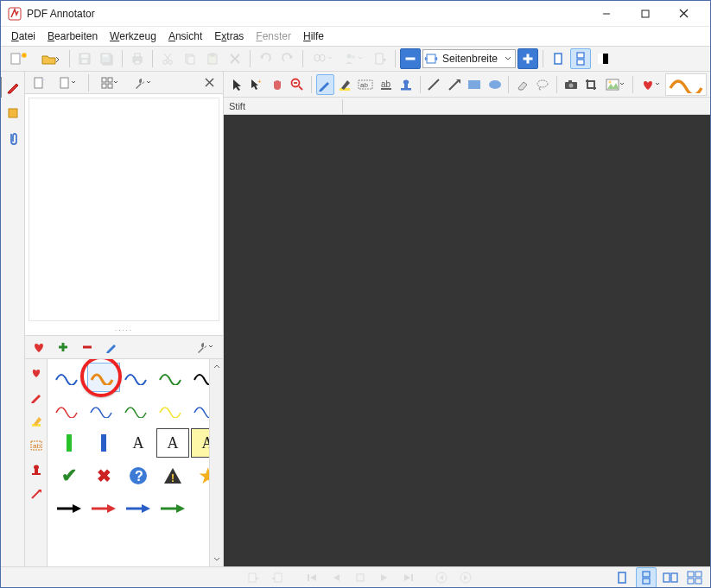 The height and width of the screenshot is (588, 711). What do you see at coordinates (143, 83) in the screenshot?
I see `wrench-button` at bounding box center [143, 83].